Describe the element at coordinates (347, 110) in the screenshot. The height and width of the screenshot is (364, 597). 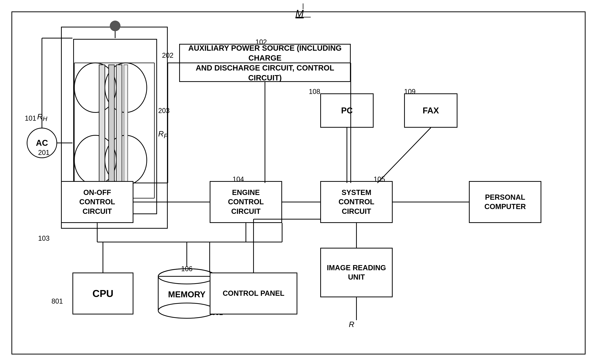
I see `pc-box: PC` at that location.